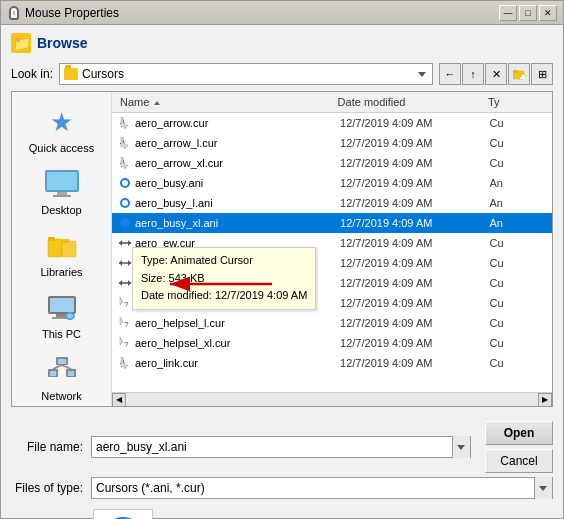 The image size is (564, 519). I want to click on table-row: aero_link.cur 12/7/2019 4:09 AM Cu, so click(332, 363).